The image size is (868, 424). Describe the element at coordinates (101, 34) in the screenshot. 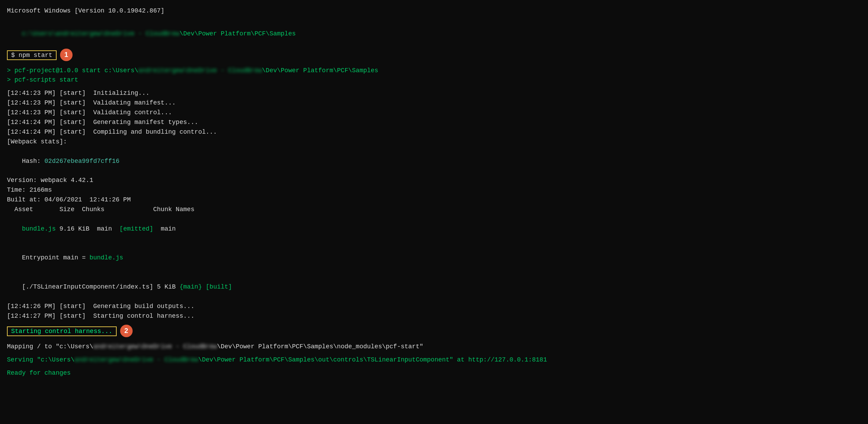

I see `path-blurred: c:\Users\andreitergew\OneDrive - CloudBr…` at that location.